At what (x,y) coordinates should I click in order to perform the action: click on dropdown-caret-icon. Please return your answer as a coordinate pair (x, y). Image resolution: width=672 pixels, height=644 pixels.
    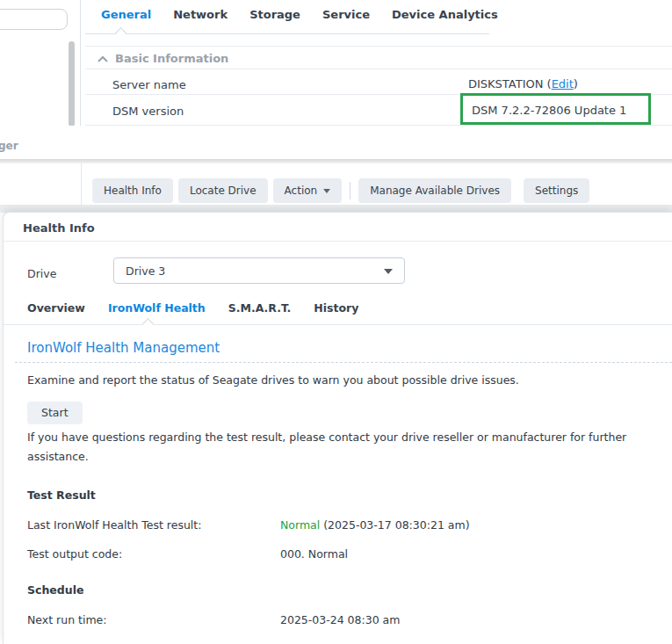
    Looking at the image, I should click on (388, 271).